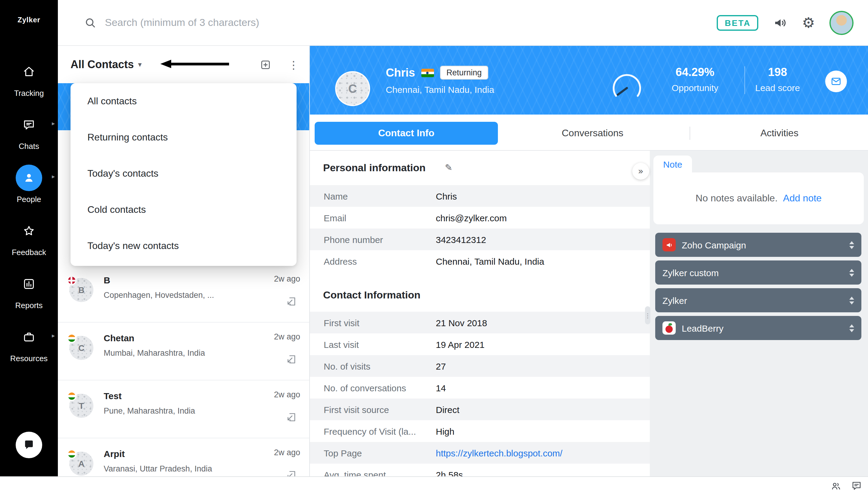  What do you see at coordinates (758, 328) in the screenshot?
I see `integration-select-leadberry: LeadBerry` at bounding box center [758, 328].